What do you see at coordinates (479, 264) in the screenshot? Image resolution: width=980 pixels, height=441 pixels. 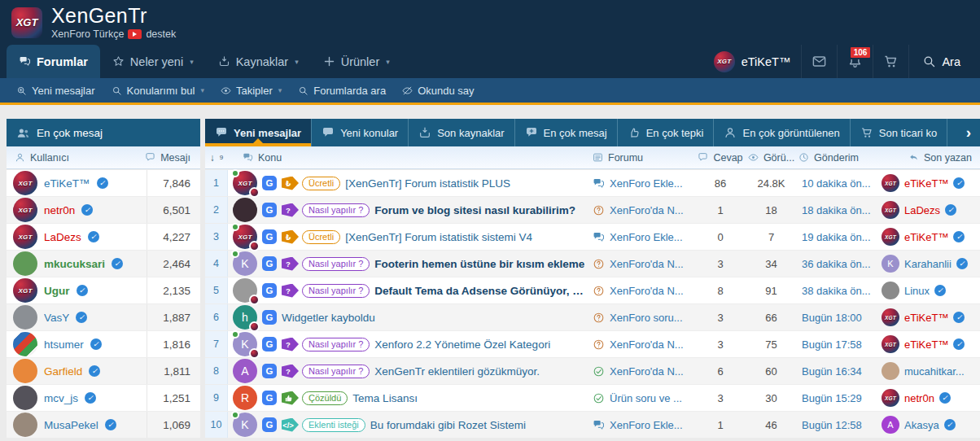 I see `topic-title-link: Footerin hemen üstüne bir kısım ekleme` at bounding box center [479, 264].